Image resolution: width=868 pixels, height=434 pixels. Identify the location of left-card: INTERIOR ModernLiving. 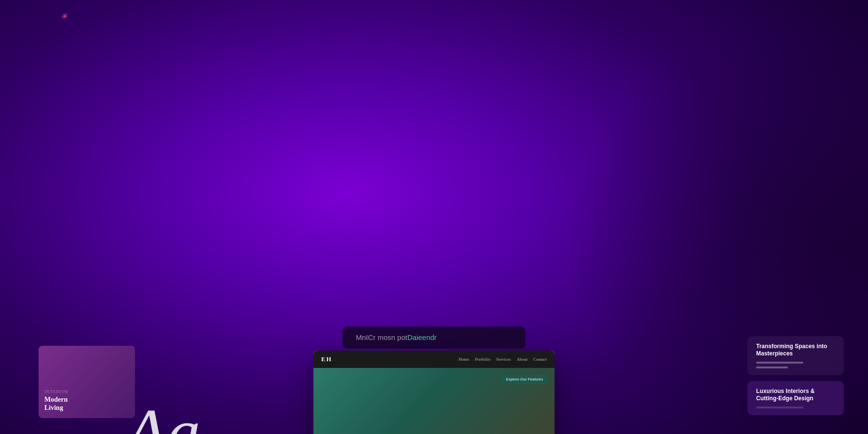
(87, 382).